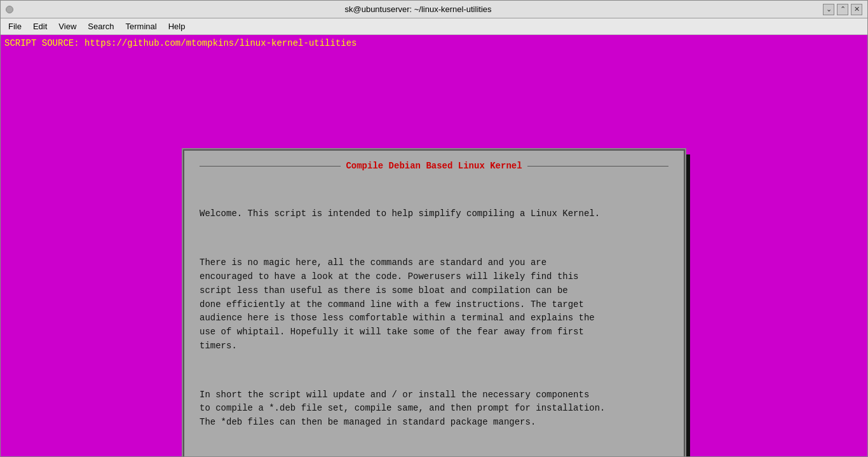  What do you see at coordinates (434, 27) in the screenshot?
I see `menu-bar: File Edit View Search Terminal Help` at bounding box center [434, 27].